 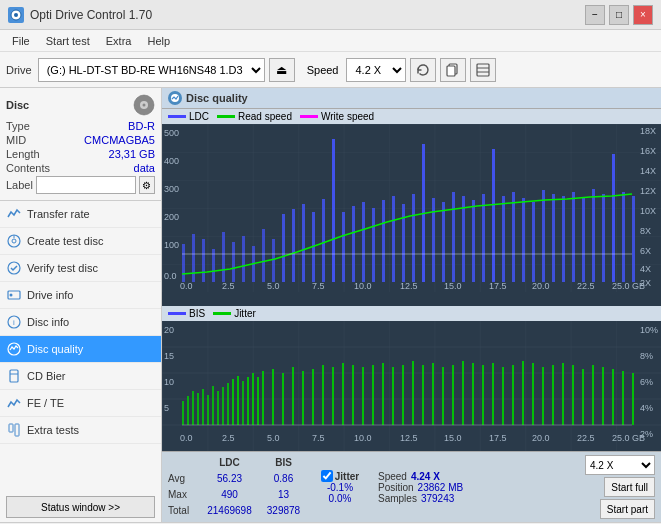 I want to click on ldc-avg: 56.23, so click(x=230, y=479).